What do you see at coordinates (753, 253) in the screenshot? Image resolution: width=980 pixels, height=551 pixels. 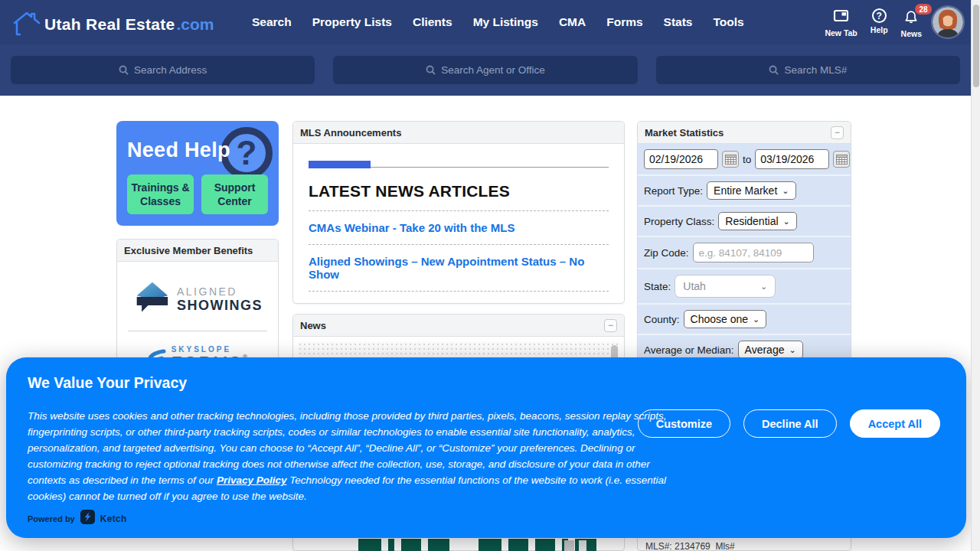 I see `zip-code-input` at bounding box center [753, 253].